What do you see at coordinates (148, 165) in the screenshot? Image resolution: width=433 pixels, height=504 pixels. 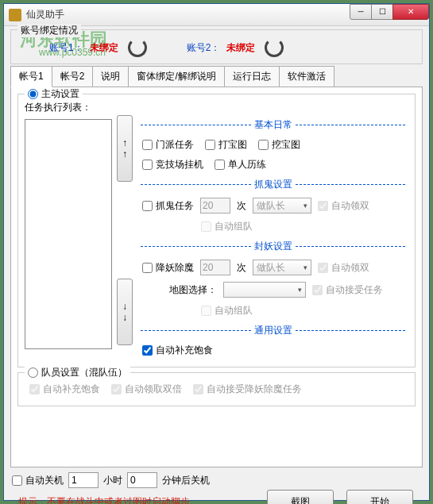 I see `jingji-checkbox` at bounding box center [148, 165].